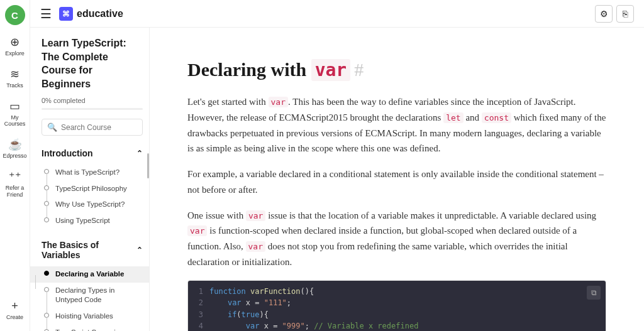  What do you see at coordinates (92, 328) in the screenshot?
I see `lesson-item: TypeScript Scope is JavaScript Scope` at bounding box center [92, 328].